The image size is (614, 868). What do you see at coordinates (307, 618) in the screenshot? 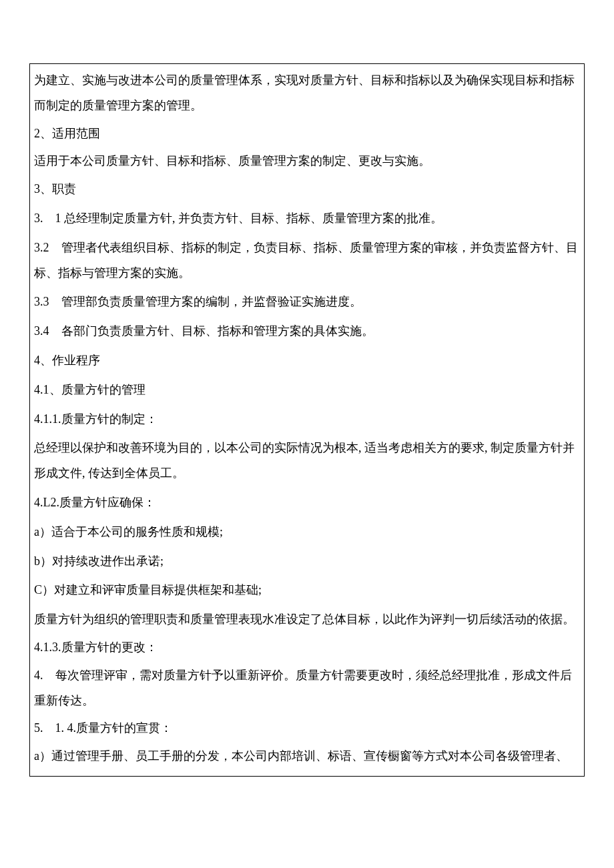
I see `paragraph: 质量方针为组织的管理职责和质量管理表现水准设定了总体目标，以此作为评判一切后续活…` at bounding box center [307, 618].